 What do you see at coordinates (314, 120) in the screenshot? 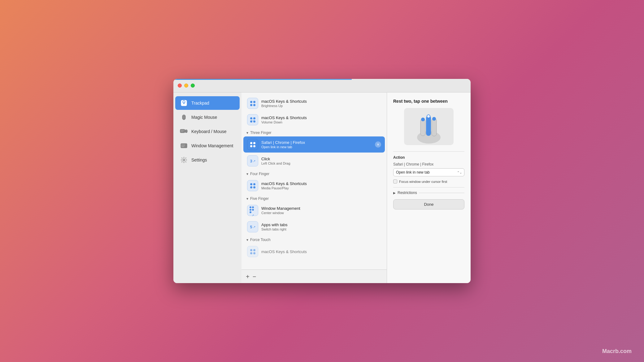
I see `list-item-volume-down: ↓ macOS Keys & Shortcuts Volume Down` at bounding box center [314, 120].